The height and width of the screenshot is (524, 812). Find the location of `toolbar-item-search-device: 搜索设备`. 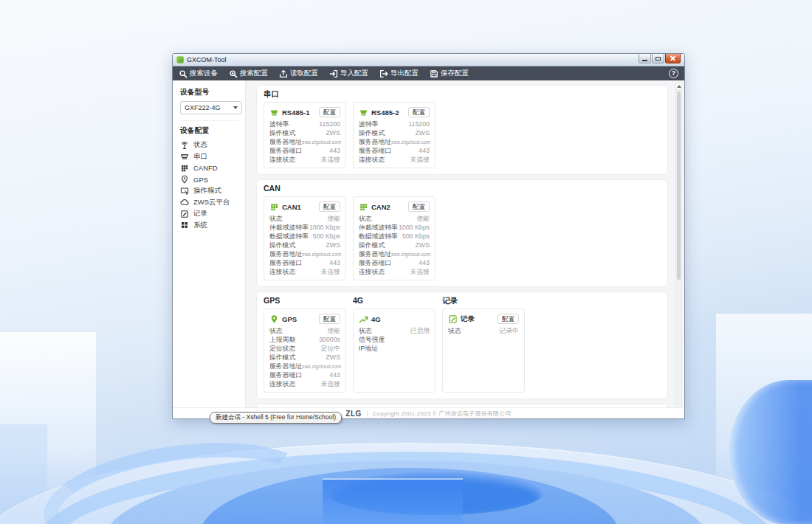

toolbar-item-search-device: 搜索设备 is located at coordinates (198, 74).